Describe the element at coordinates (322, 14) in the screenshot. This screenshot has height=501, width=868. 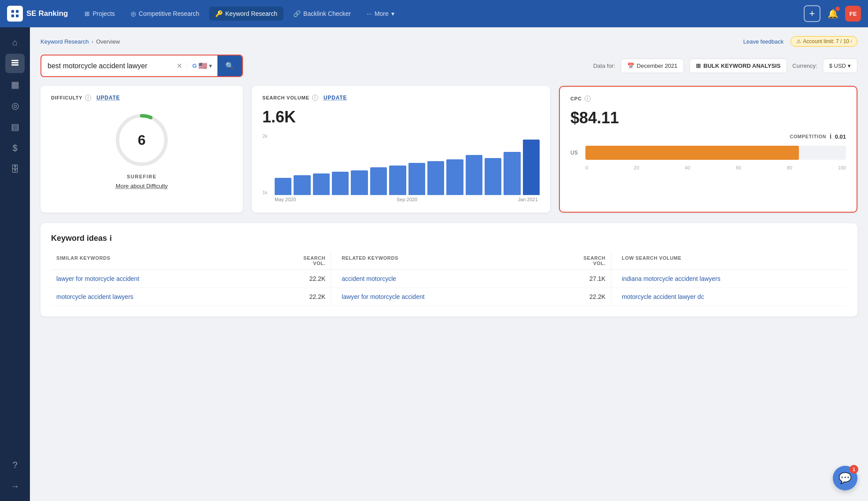
I see `nav-backlink-checker: 🔗 Backlink Checker` at that location.